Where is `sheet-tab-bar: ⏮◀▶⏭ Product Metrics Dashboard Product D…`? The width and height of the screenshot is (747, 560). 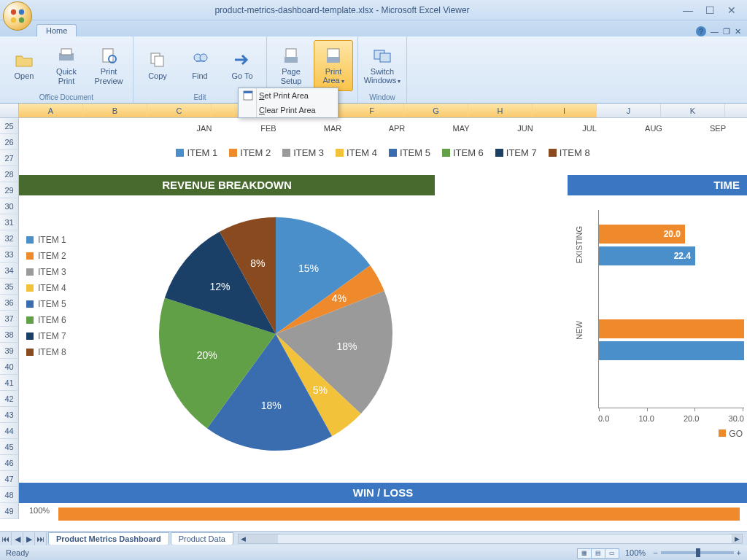 sheet-tab-bar: ⏮◀▶⏭ Product Metrics Dashboard Product D… is located at coordinates (374, 538).